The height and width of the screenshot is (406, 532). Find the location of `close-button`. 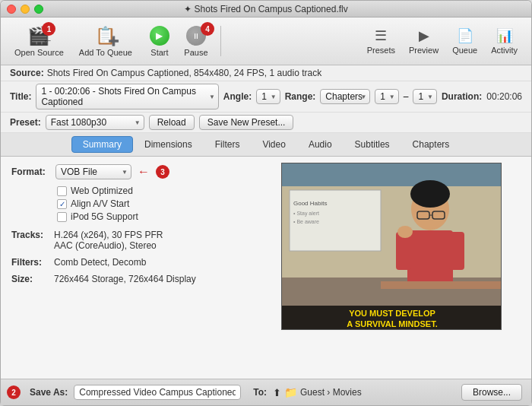

close-button is located at coordinates (11, 9).